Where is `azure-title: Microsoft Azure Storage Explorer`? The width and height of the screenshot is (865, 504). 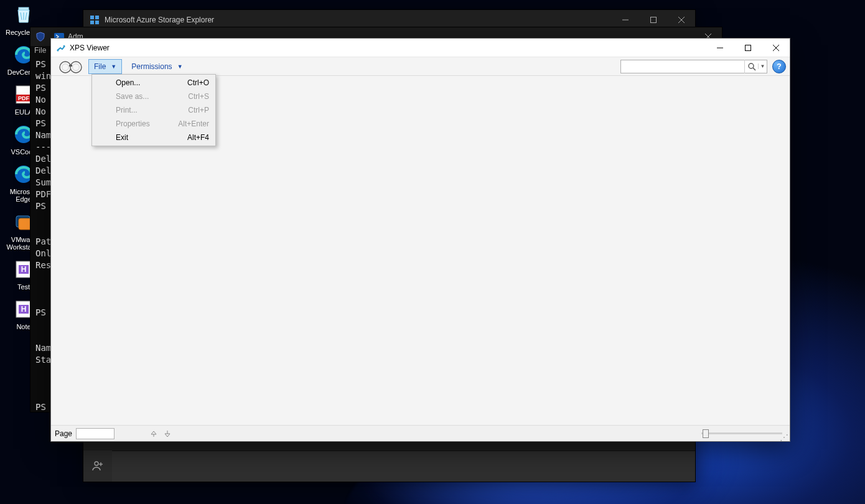
azure-title: Microsoft Azure Storage Explorer is located at coordinates (358, 20).